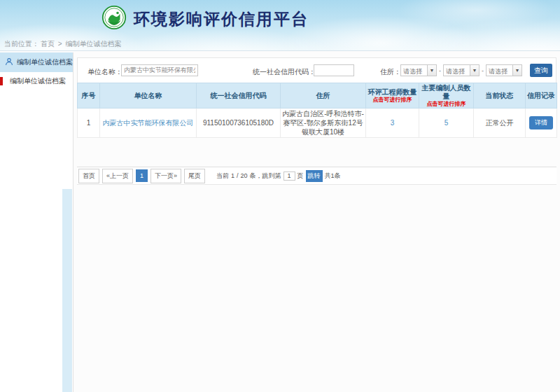 The width and height of the screenshot is (560, 392). Describe the element at coordinates (89, 176) in the screenshot. I see `first-page-button: 首页` at that location.